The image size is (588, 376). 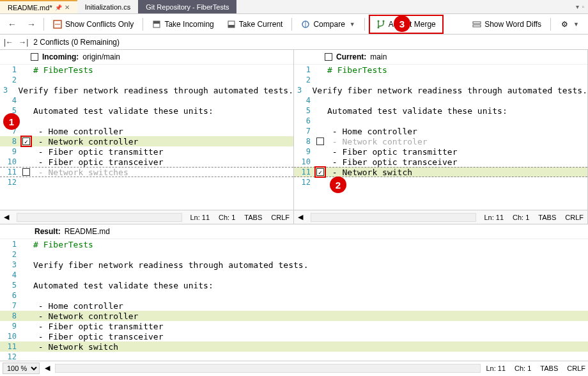 I want to click on window-indicator-icon: ▫, so click(x=583, y=6).